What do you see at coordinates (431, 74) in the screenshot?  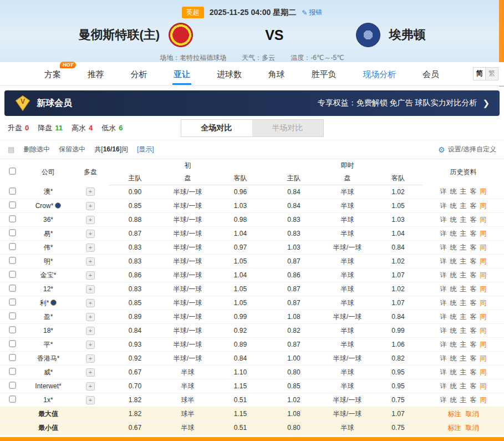 I see `nav-tab-9: 会员` at bounding box center [431, 74].